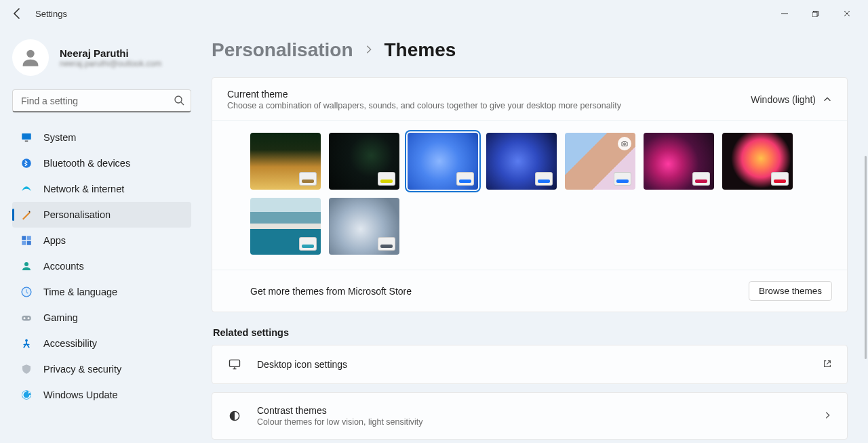  I want to click on sidebar-item-accessibility: Accessibility, so click(102, 343).